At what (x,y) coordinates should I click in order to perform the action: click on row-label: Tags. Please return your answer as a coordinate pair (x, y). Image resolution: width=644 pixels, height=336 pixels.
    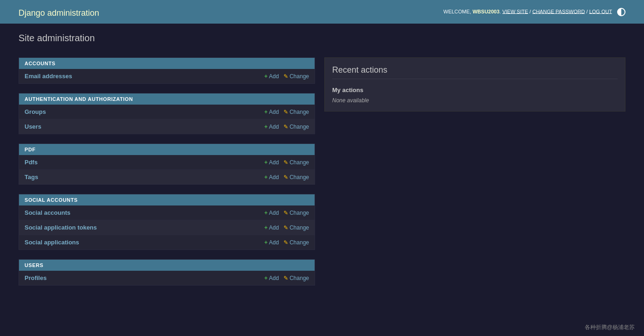
    Looking at the image, I should click on (32, 177).